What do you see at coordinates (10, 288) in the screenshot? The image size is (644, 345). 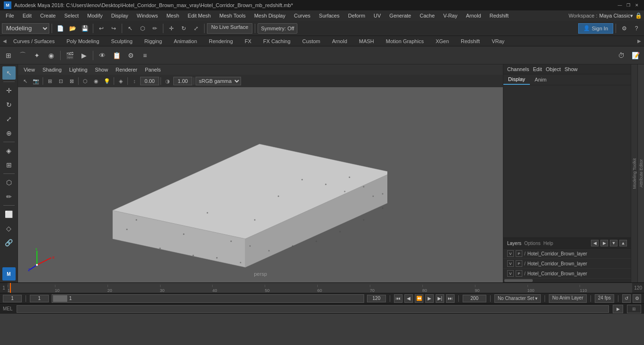 I see `playhead` at bounding box center [10, 288].